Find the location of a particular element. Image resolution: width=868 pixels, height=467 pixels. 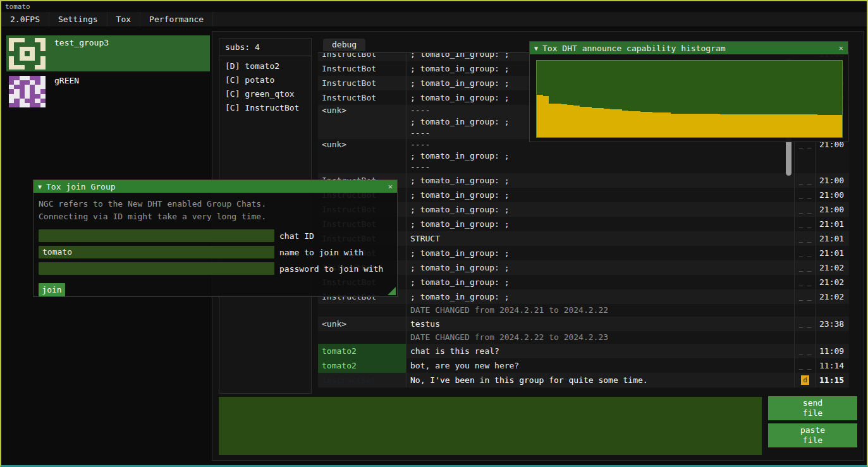

member-item-c-green-qtox: [C] green_qtox is located at coordinates (266, 94).